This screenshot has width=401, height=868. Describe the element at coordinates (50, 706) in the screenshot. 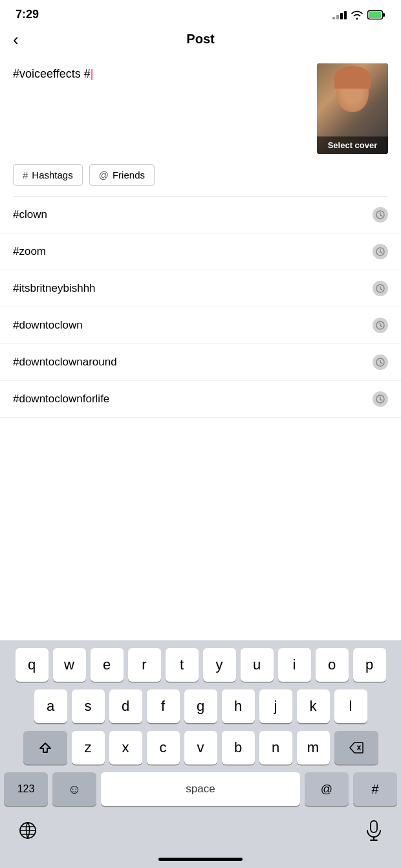

I see `key-a: a` at that location.